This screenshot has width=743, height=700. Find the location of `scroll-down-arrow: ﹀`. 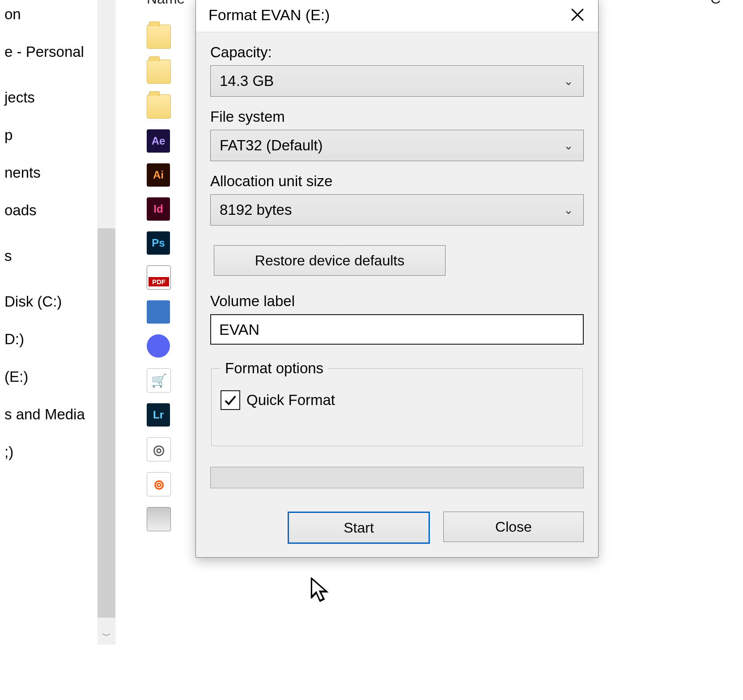

scroll-down-arrow: ﹀ is located at coordinates (106, 636).